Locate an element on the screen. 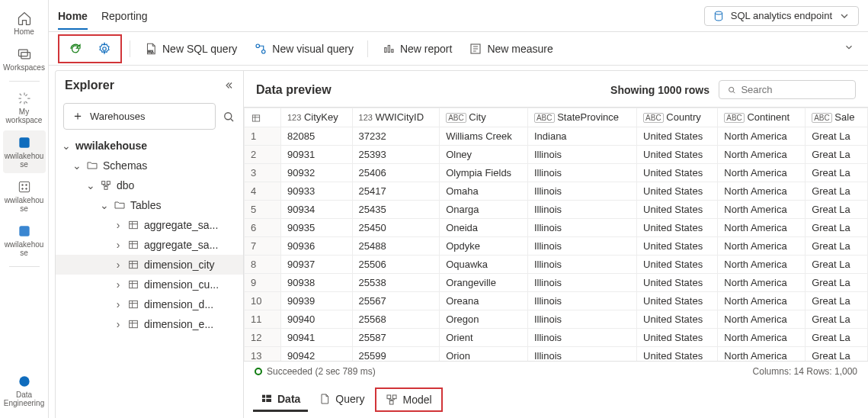 This screenshot has height=418, width=868. table-cell: 90932 is located at coordinates (317, 172).